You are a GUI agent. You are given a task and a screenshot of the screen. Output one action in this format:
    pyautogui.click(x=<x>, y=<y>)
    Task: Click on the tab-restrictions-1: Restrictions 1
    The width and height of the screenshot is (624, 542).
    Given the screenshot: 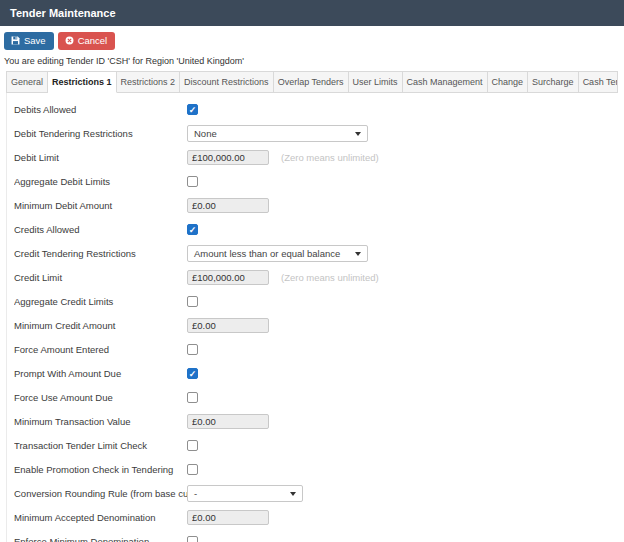 What is the action you would take?
    pyautogui.click(x=82, y=82)
    